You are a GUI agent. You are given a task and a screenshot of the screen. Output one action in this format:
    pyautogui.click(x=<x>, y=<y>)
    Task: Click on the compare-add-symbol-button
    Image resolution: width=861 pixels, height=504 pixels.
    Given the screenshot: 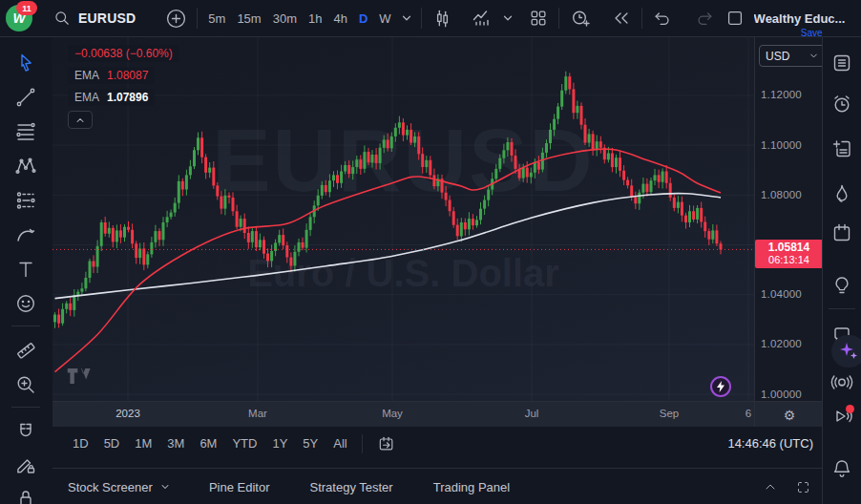 What is the action you would take?
    pyautogui.click(x=176, y=18)
    